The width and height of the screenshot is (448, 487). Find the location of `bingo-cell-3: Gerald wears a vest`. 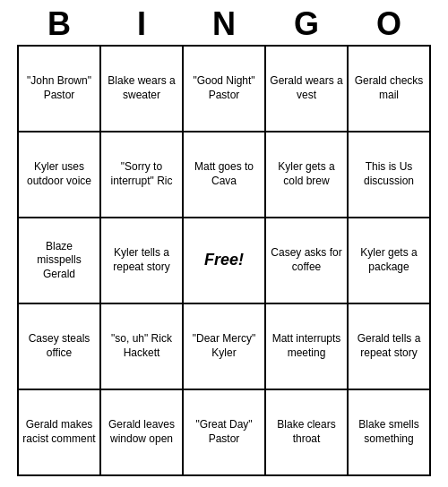

bingo-cell-3: Gerald wears a vest is located at coordinates (307, 90).